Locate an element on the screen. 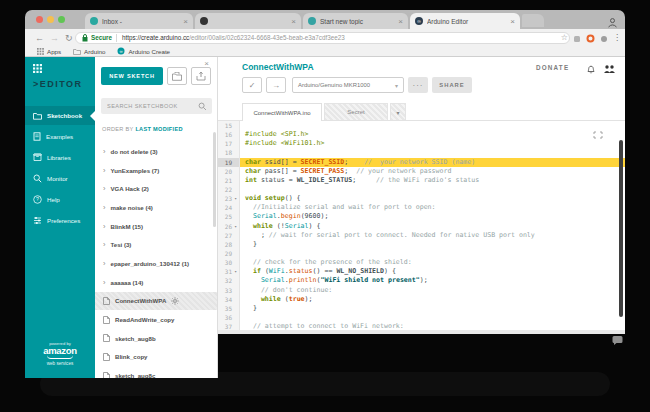 The height and width of the screenshot is (412, 650). code-line: 37 // attempt to connect to WiFi network… is located at coordinates (422, 326).